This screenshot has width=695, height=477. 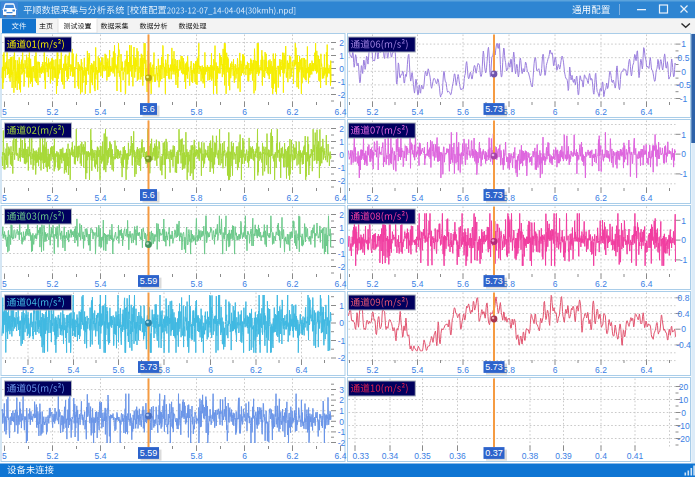 I want to click on svg-text: 0.34, so click(x=390, y=456).